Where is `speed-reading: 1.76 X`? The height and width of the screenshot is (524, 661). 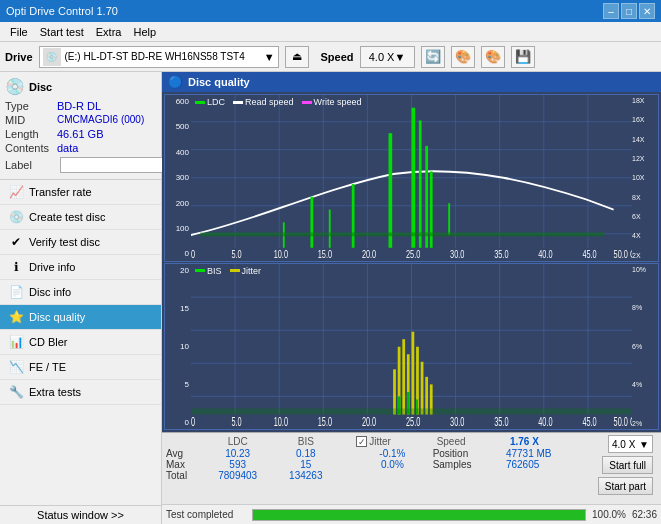
speed-reading: 1.76 X is located at coordinates (549, 442).